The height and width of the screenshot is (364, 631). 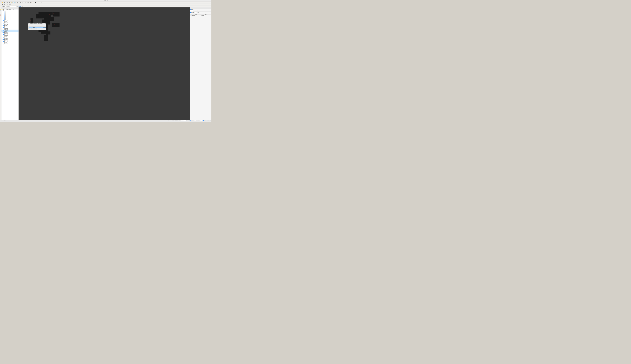 I want to click on move-layer-up-icon: ↑, so click(x=12, y=10).